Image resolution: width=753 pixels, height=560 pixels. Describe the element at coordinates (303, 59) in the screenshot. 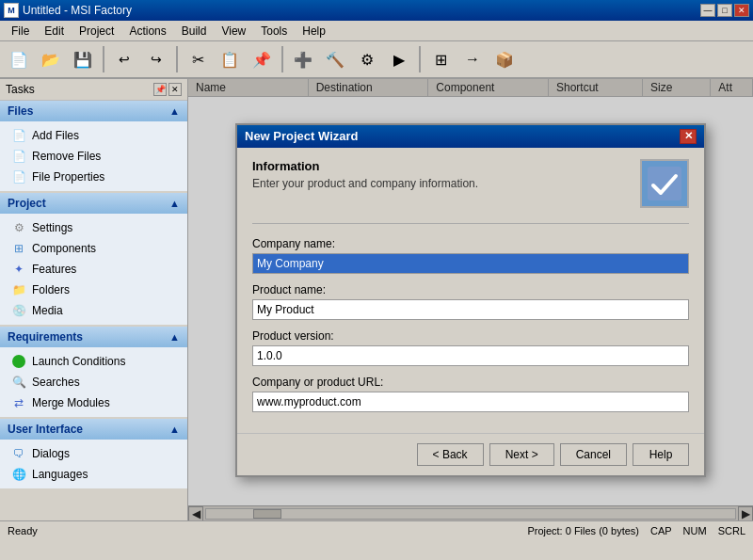

I see `add-button: ➕` at that location.